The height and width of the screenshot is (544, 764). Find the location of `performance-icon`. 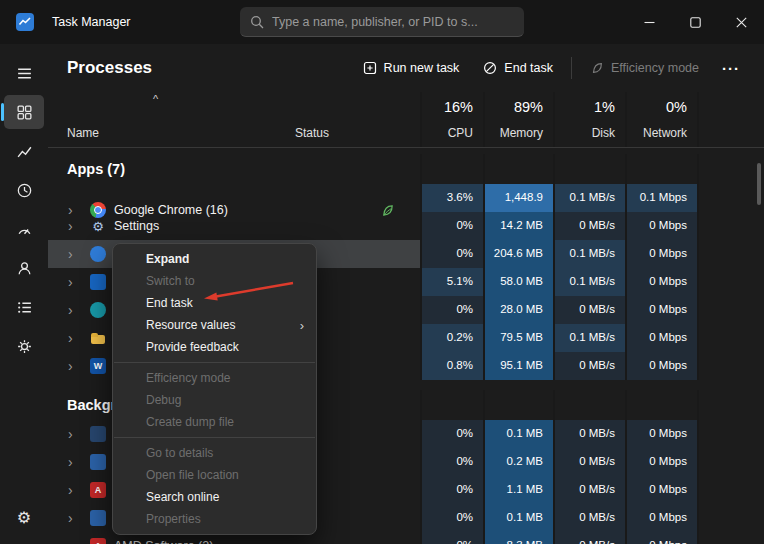

performance-icon is located at coordinates (24, 152).